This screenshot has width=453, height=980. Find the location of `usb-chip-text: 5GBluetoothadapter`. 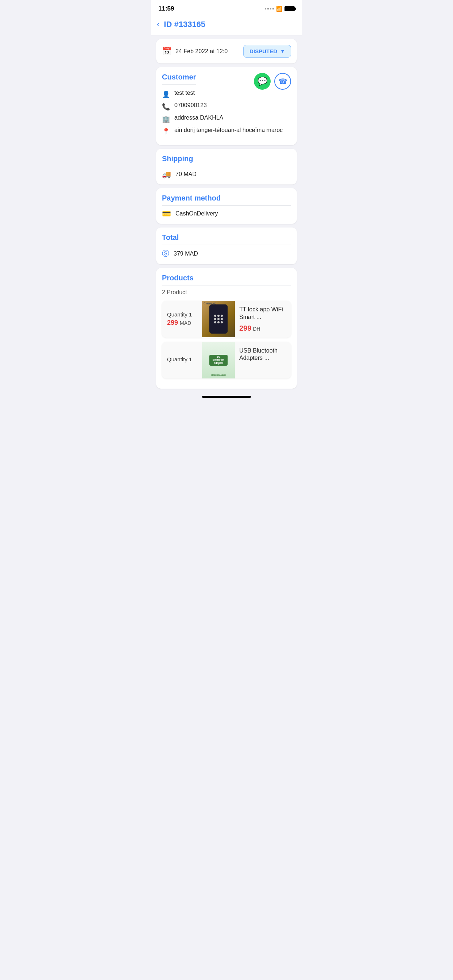

usb-chip-text: 5GBluetoothadapter is located at coordinates (219, 360).